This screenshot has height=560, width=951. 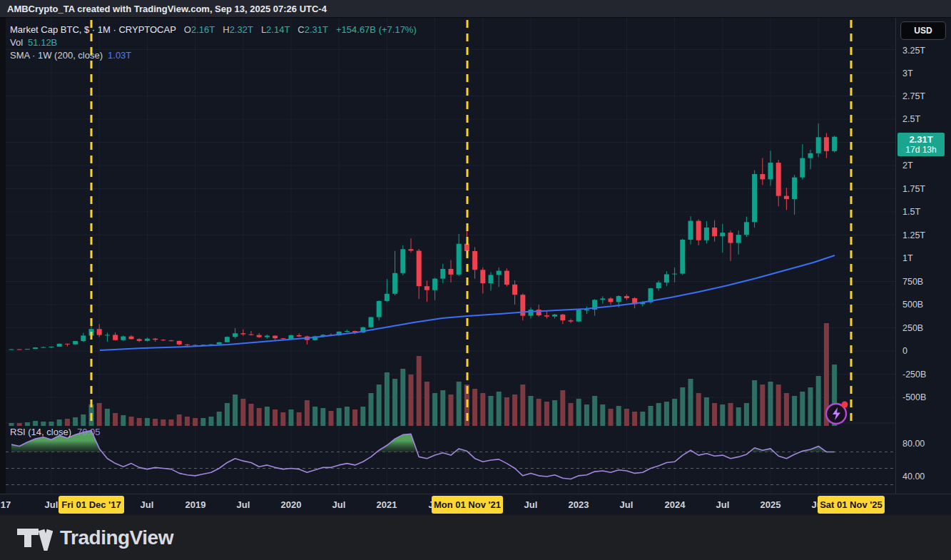 What do you see at coordinates (213, 42) in the screenshot?
I see `volume-legend-row: Vol 51.12B` at bounding box center [213, 42].